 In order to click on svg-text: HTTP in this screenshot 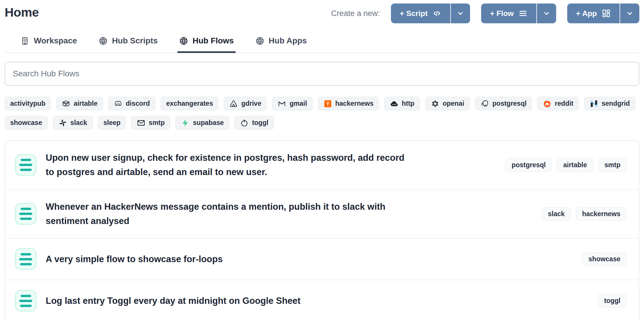, I will do `click(394, 105)`.